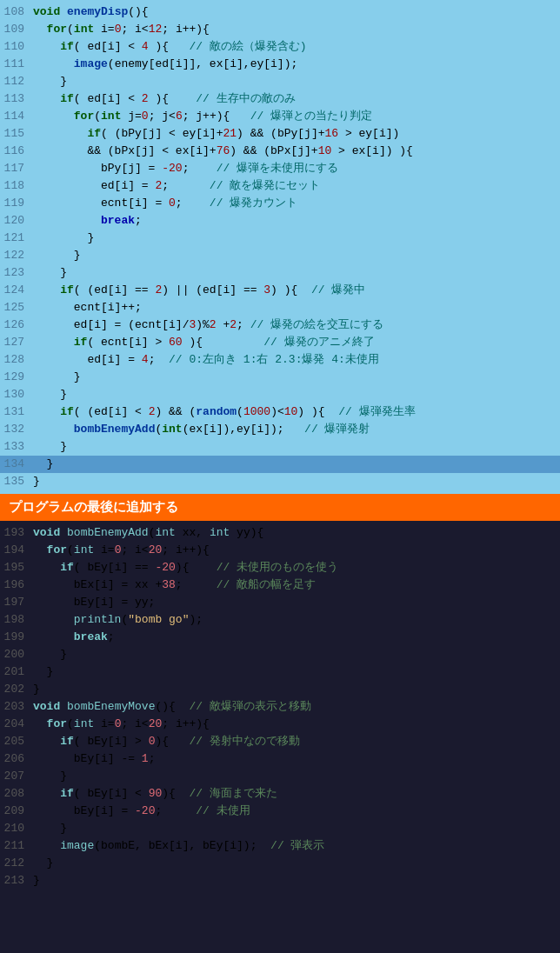 The width and height of the screenshot is (560, 953). What do you see at coordinates (280, 325) in the screenshot?
I see `code-line-126: 126 ed[i] = (ecnt[i]/3)%2 +2; // 爆発の絵を交互…` at bounding box center [280, 325].